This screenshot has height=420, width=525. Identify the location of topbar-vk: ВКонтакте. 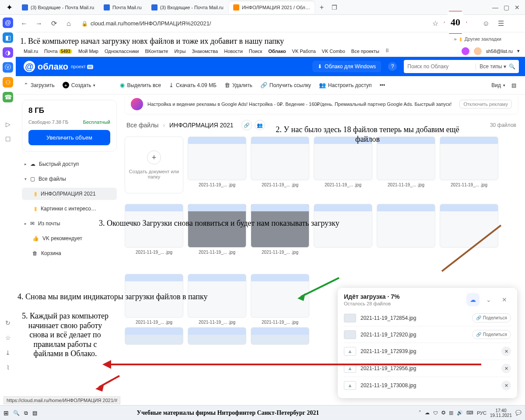
(157, 51).